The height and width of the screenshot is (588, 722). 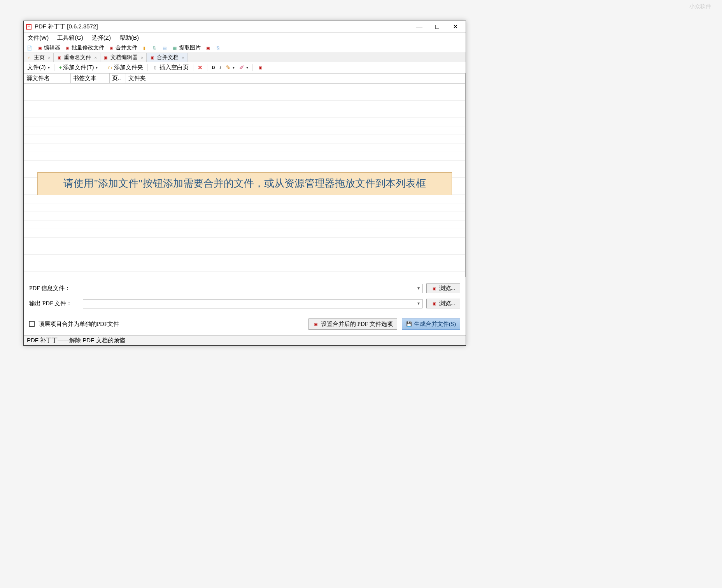 What do you see at coordinates (700, 7) in the screenshot?
I see `watermark-text: 小众软件` at bounding box center [700, 7].